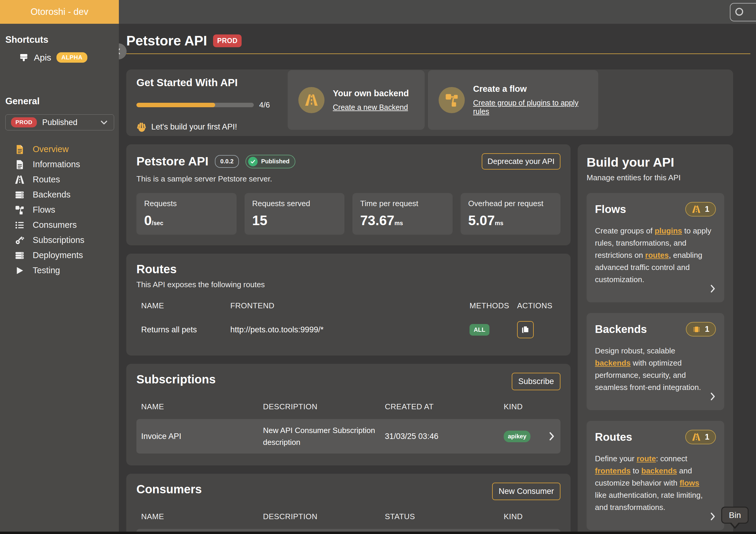 Image resolution: width=756 pixels, height=534 pixels. Describe the element at coordinates (437, 12) in the screenshot. I see `top-bar-right` at that location.